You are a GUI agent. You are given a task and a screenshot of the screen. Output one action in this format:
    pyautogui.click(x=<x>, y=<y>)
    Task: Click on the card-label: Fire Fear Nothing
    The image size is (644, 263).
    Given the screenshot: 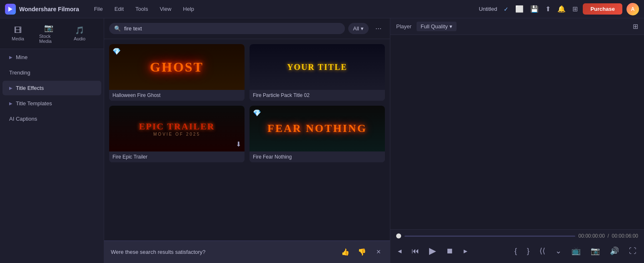 What is the action you would take?
    pyautogui.click(x=317, y=157)
    